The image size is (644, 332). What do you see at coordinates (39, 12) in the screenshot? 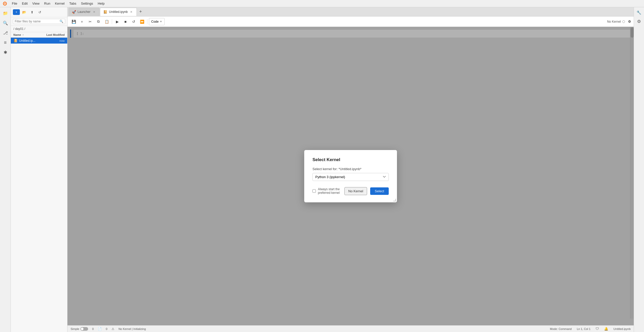
I see `file-toolbar: + 📂 ⬆ ↺` at bounding box center [39, 12].